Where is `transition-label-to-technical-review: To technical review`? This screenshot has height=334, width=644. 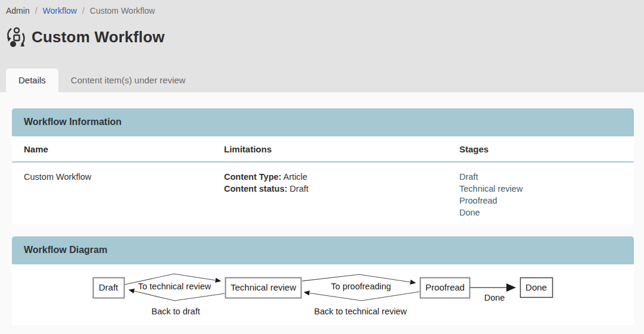 transition-label-to-technical-review: To technical review is located at coordinates (175, 286).